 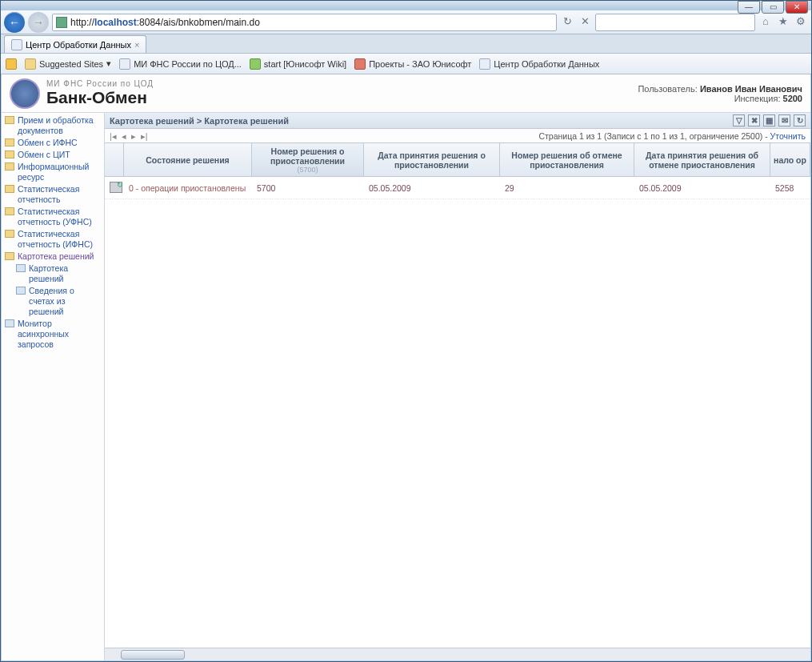 What do you see at coordinates (53, 172) in the screenshot?
I see `sidebar-item: Информационный ресурс` at bounding box center [53, 172].